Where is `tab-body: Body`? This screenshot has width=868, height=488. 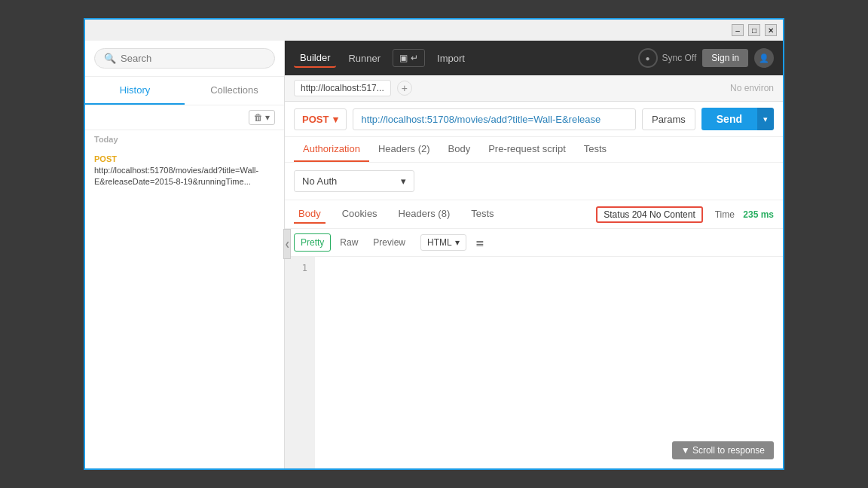
tab-body: Body is located at coordinates (460, 149).